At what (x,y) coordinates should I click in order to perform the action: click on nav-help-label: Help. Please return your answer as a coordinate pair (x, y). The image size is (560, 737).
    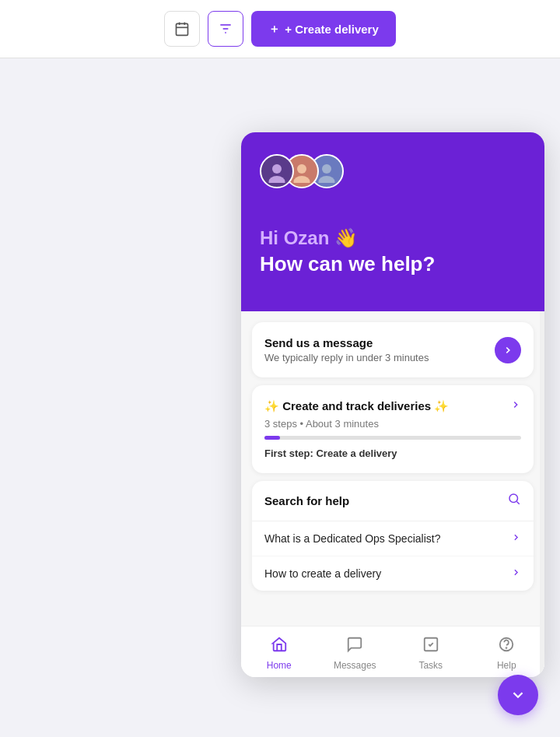
    Looking at the image, I should click on (507, 665).